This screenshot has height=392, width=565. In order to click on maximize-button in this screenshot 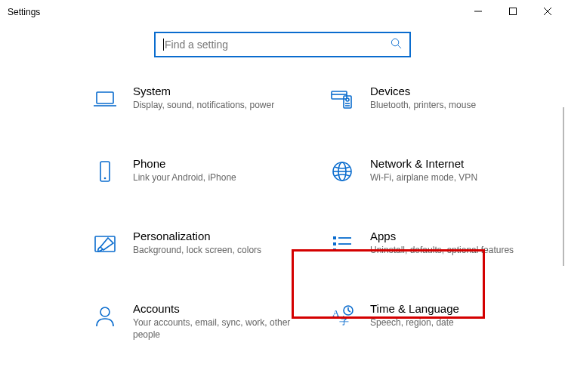, I will do `click(513, 11)`.